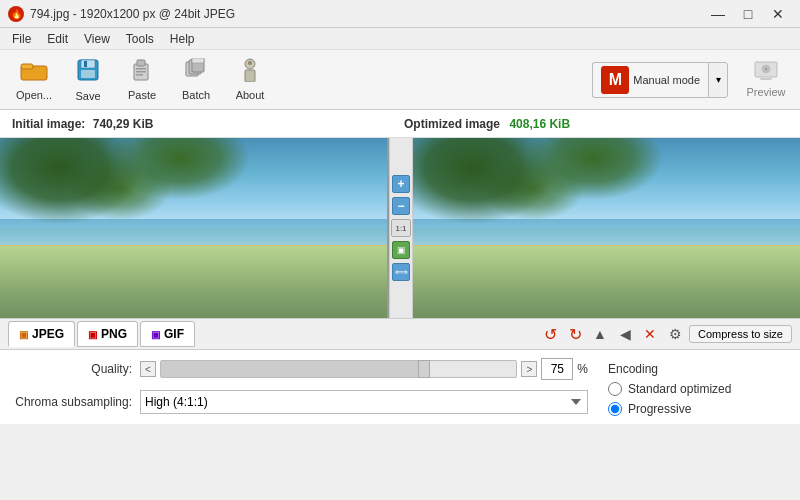  What do you see at coordinates (142, 95) in the screenshot?
I see `paste-label: Paste` at bounding box center [142, 95].